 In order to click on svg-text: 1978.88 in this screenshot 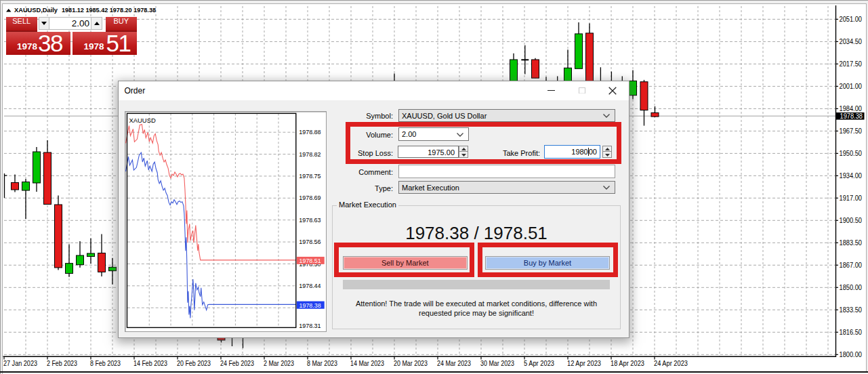, I will do `click(310, 132)`.